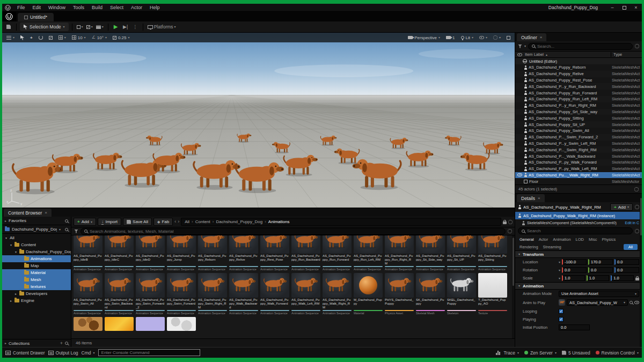 This screenshot has height=362, width=644. Describe the element at coordinates (579, 286) in the screenshot. I see `animation-section-header: ▾ Animation` at that location.